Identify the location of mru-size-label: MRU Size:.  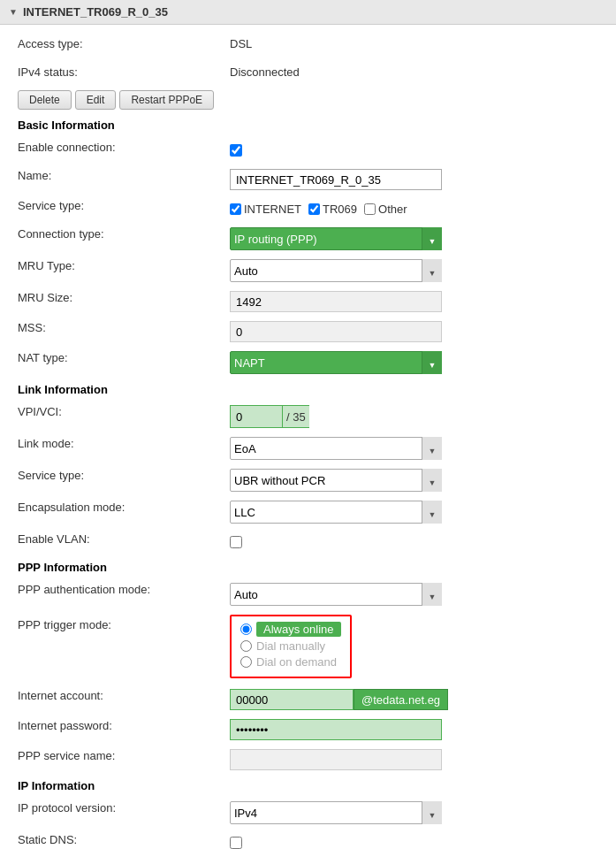
(124, 295).